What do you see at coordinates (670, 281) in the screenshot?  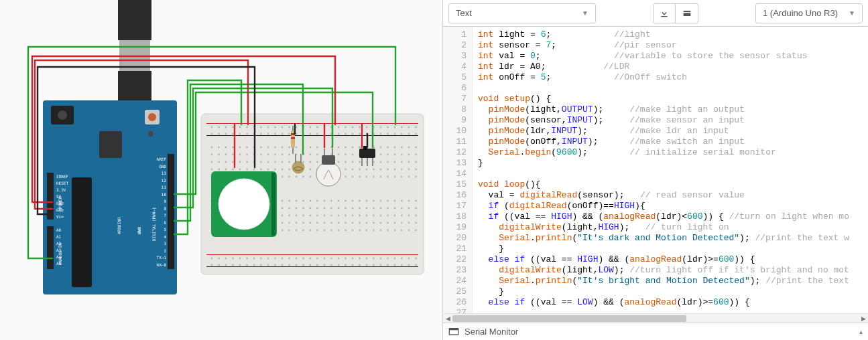 I see `code-line: Serial.println("It's bright and Motion D…` at bounding box center [670, 281].